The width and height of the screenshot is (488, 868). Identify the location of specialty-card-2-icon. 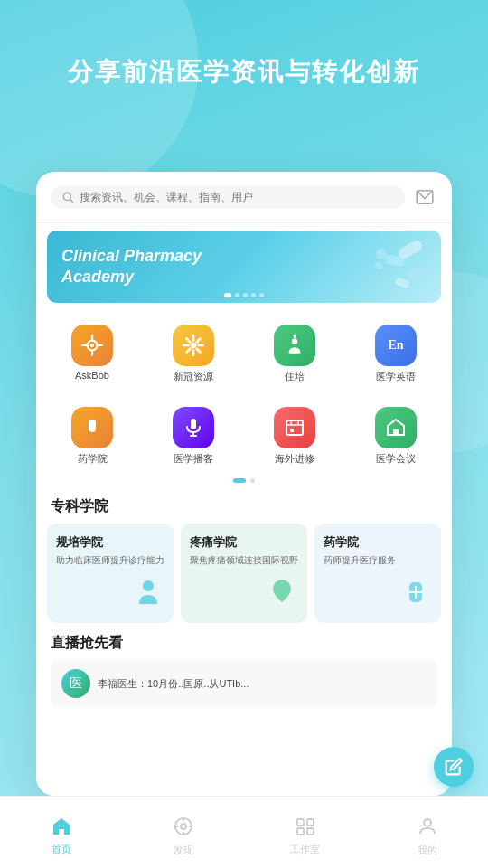
(282, 595).